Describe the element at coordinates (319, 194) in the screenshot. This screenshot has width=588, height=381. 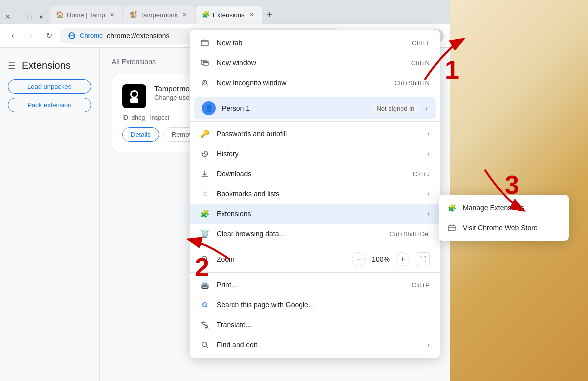
I see `menu-label-bookmarks: Bookmarks and lists` at that location.